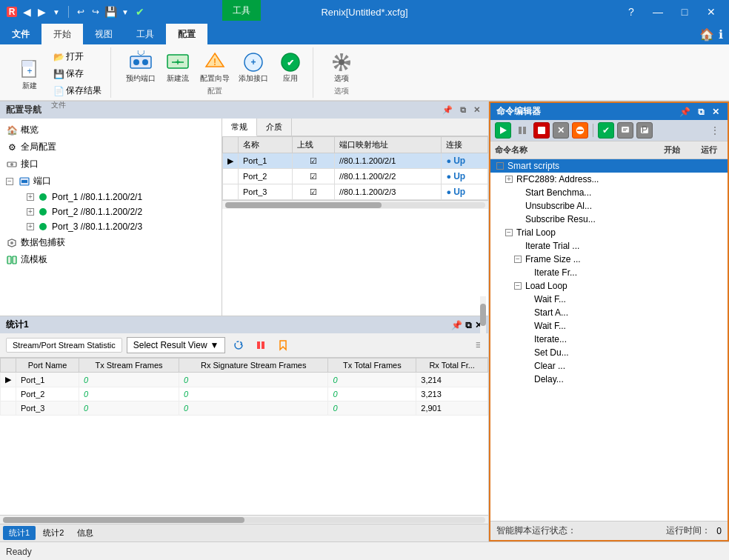  Describe the element at coordinates (500, 166) in the screenshot. I see `collapse-smart-scripts-icon: −` at that location.